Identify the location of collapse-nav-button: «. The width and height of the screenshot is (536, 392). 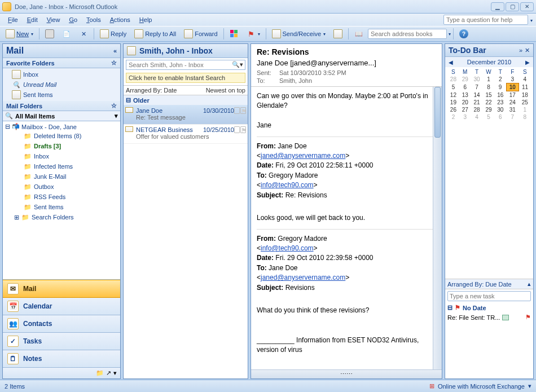
(115, 51).